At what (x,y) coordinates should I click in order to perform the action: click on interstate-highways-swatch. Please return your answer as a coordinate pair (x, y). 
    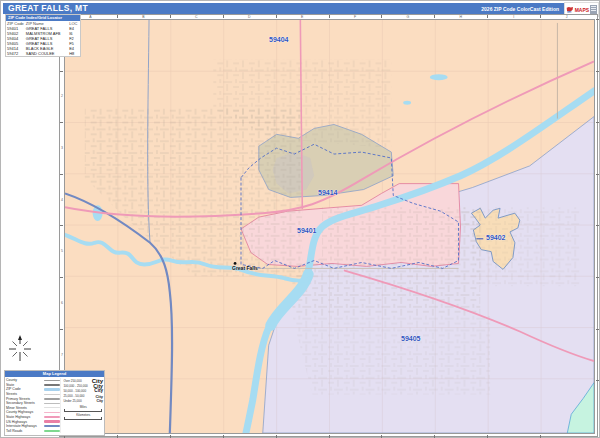
    Looking at the image, I should click on (52, 426).